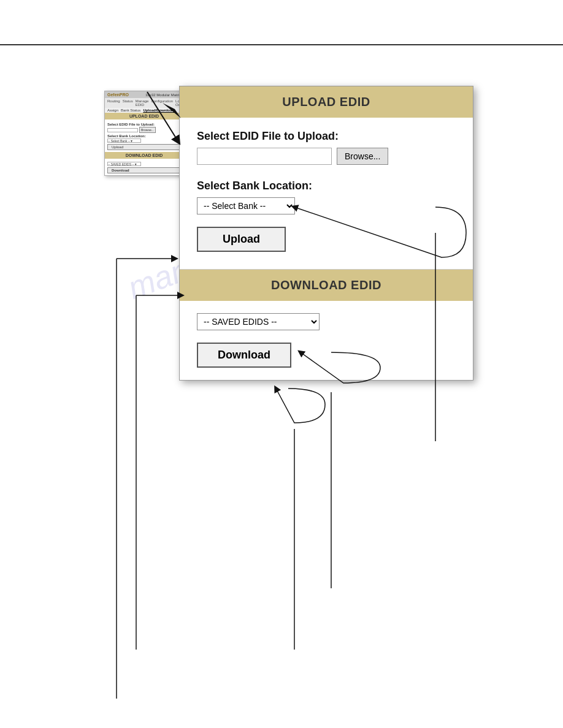 The width and height of the screenshot is (563, 728). What do you see at coordinates (242, 239) in the screenshot?
I see `upload-button: Upload` at bounding box center [242, 239].